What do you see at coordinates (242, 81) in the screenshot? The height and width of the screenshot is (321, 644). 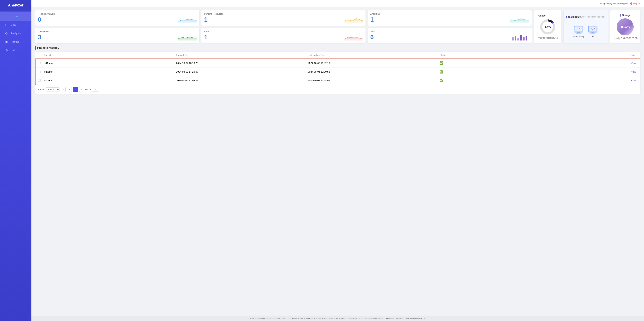 I see `row3-created: 2024-07-25 12:04:23` at bounding box center [242, 81].